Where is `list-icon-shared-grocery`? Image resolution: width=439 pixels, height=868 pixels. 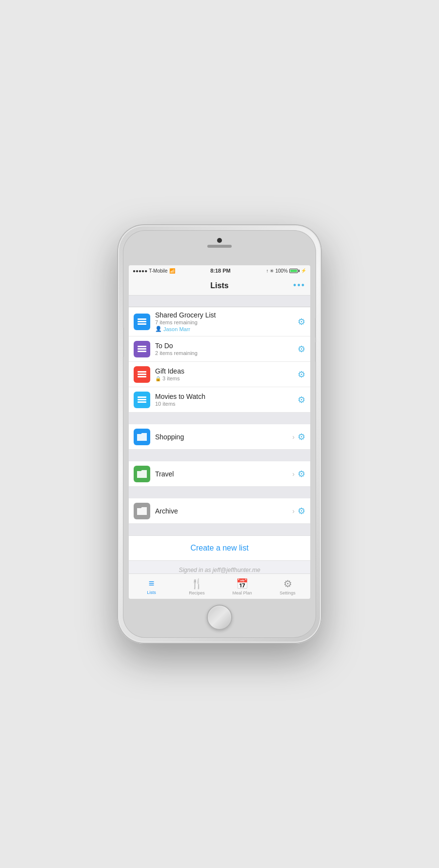 list-icon-shared-grocery is located at coordinates (142, 322).